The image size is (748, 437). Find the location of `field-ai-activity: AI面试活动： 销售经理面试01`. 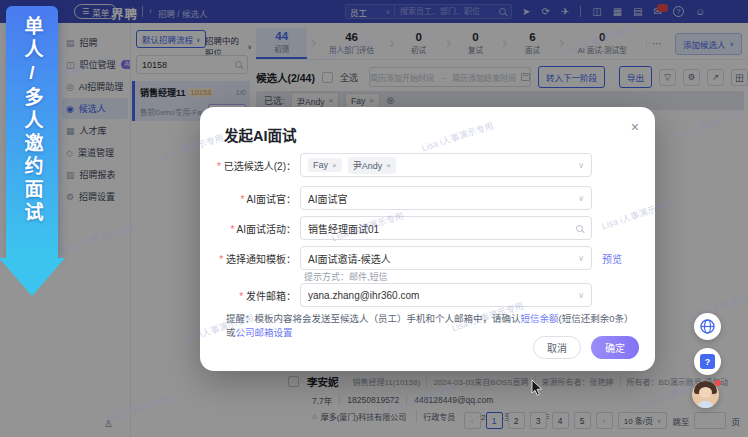

field-ai-activity: AI面试活动： 销售经理面试01 is located at coordinates (428, 228).